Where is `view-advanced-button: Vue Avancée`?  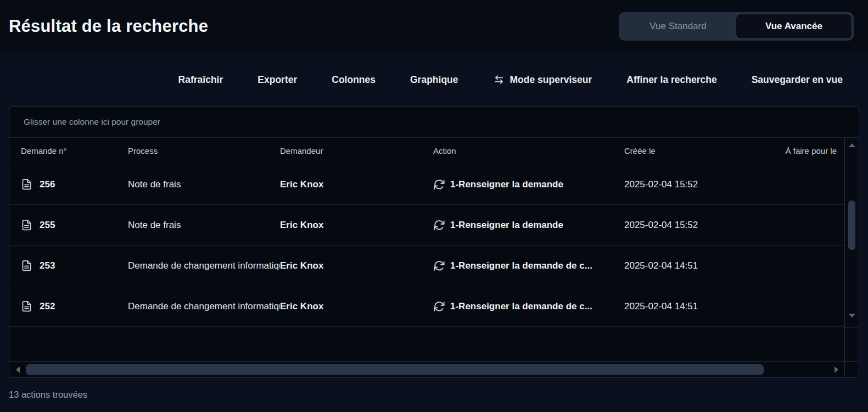
view-advanced-button: Vue Avancée is located at coordinates (794, 26).